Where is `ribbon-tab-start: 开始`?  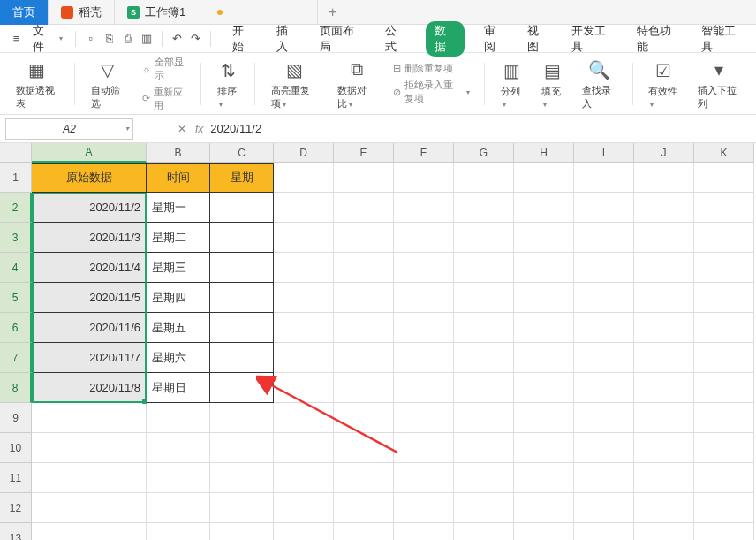 ribbon-tab-start: 开始 is located at coordinates (243, 39).